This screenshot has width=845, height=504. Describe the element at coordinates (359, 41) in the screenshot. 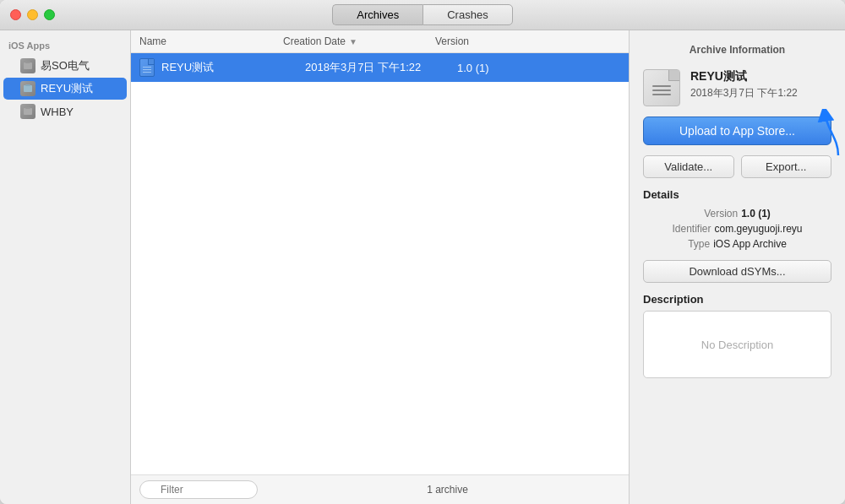

I see `column-header-date: Creation Date ▼` at that location.